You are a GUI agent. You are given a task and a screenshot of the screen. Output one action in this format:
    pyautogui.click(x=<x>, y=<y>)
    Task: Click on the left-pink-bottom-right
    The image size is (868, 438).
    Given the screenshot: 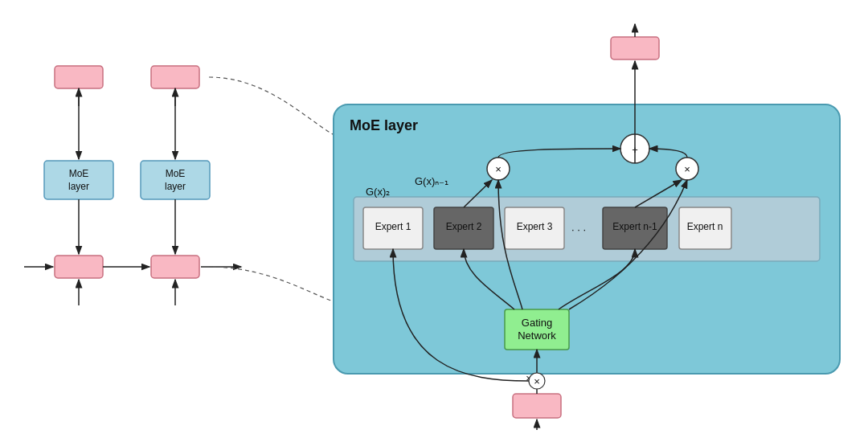 What is the action you would take?
    pyautogui.click(x=175, y=267)
    